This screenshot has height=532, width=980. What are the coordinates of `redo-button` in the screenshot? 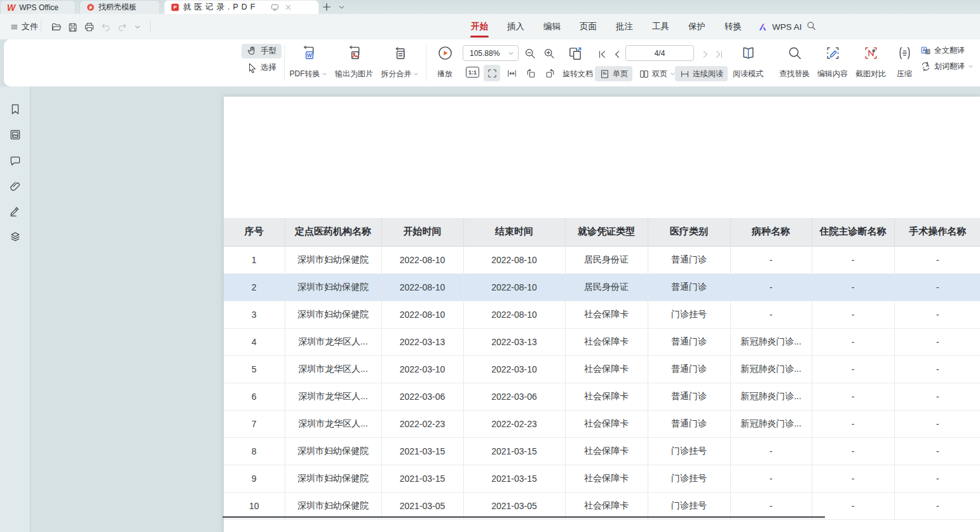 It's located at (122, 27).